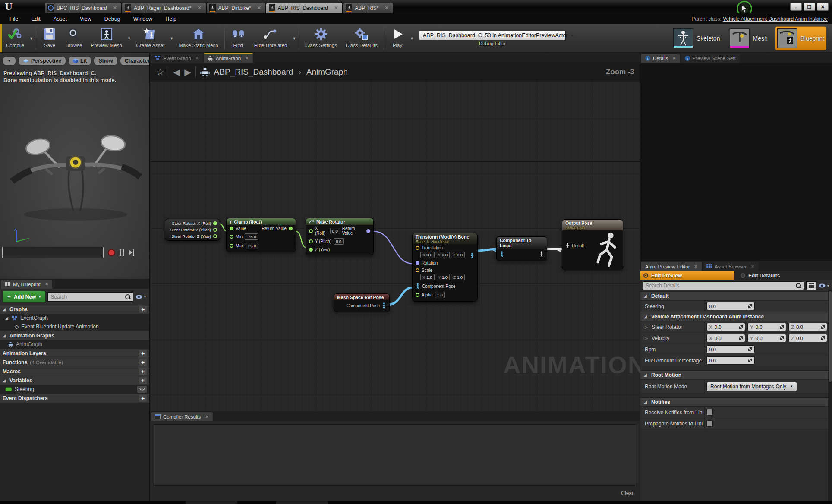  Describe the element at coordinates (726, 338) in the screenshot. I see `velocity-x-field: X0.0` at that location.